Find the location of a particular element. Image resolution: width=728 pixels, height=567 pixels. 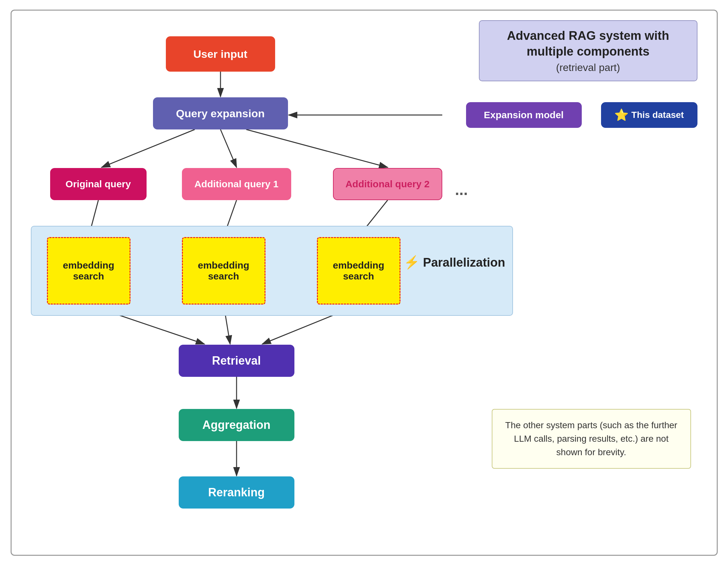

note-box: The other system parts (such as the furt… is located at coordinates (591, 439).